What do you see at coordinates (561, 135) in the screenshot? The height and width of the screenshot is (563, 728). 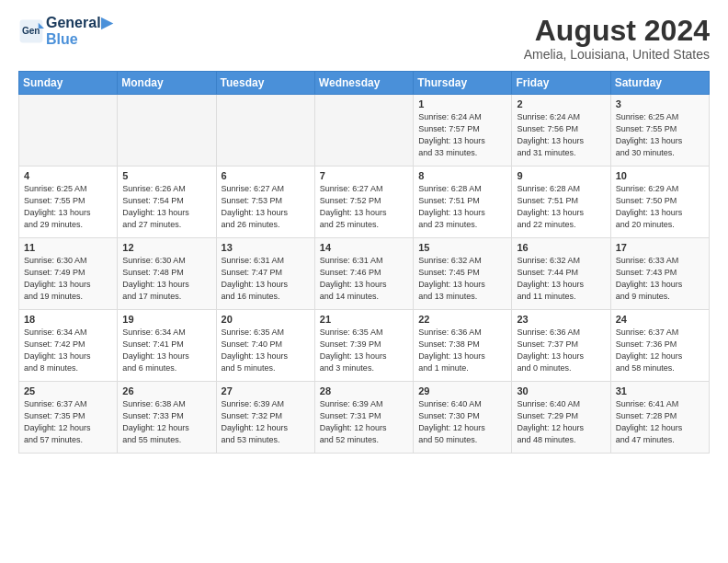 I see `day-info: Sunrise: 6:24 AM Sunset: 7:56 PM Dayligh…` at bounding box center [561, 135].